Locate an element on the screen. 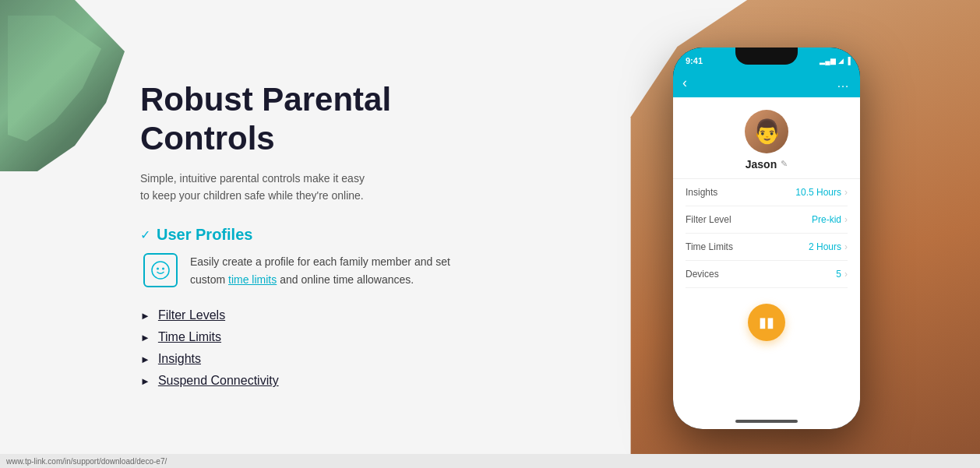 This screenshot has width=980, height=468. insights-row-value: 10.5 Hours is located at coordinates (818, 192).